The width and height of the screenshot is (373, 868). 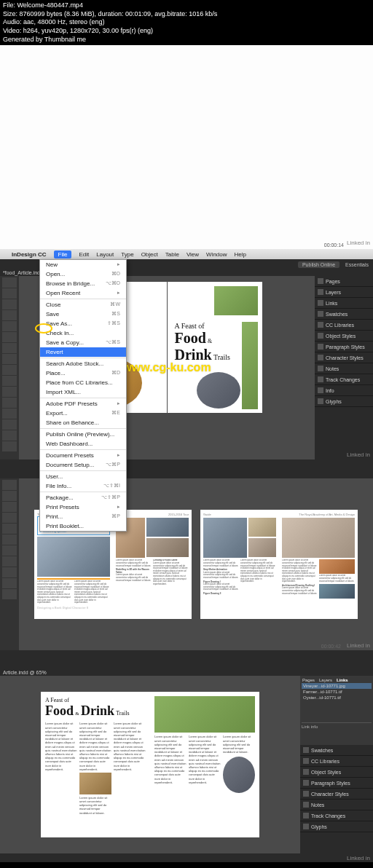 What do you see at coordinates (342, 680) in the screenshot?
I see `panel-tab-links: Links` at bounding box center [342, 680].